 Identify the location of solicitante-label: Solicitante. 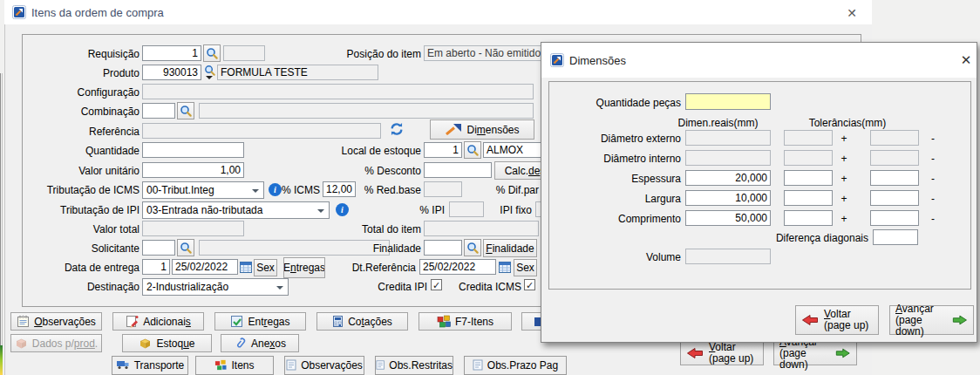
(78, 249).